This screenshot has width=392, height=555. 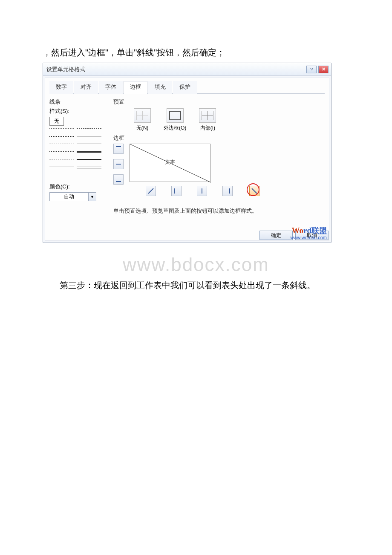 What do you see at coordinates (142, 116) in the screenshot?
I see `preset-none-button` at bounding box center [142, 116].